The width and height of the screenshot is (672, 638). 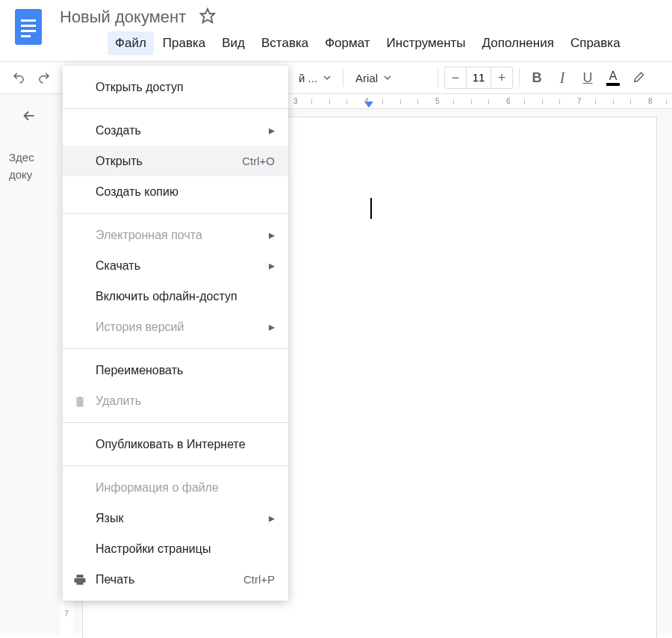 I want to click on menu-file-info: Информация о файле, so click(x=175, y=487).